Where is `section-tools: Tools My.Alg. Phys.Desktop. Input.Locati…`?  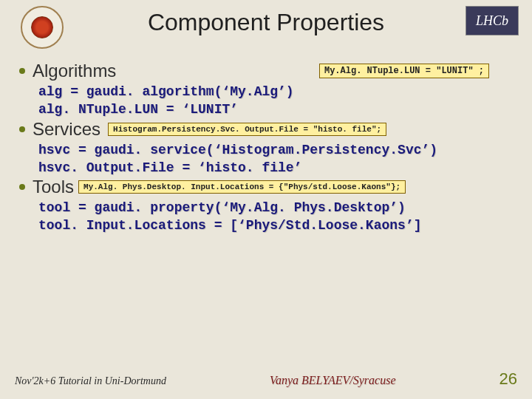 section-tools: Tools My.Alg. Phys.Desktop. Input.Locati… is located at coordinates (269, 187).